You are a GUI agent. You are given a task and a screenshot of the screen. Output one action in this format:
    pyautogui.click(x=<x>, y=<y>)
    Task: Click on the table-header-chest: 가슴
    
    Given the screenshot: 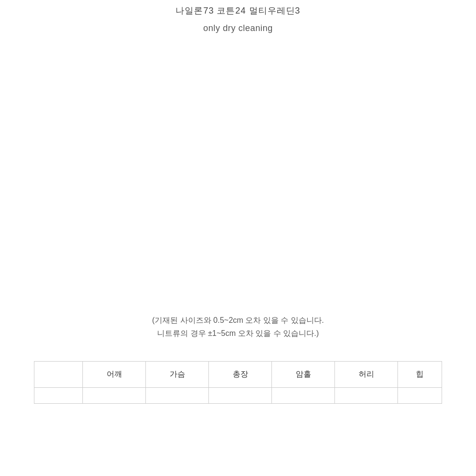 What is the action you would take?
    pyautogui.click(x=177, y=375)
    